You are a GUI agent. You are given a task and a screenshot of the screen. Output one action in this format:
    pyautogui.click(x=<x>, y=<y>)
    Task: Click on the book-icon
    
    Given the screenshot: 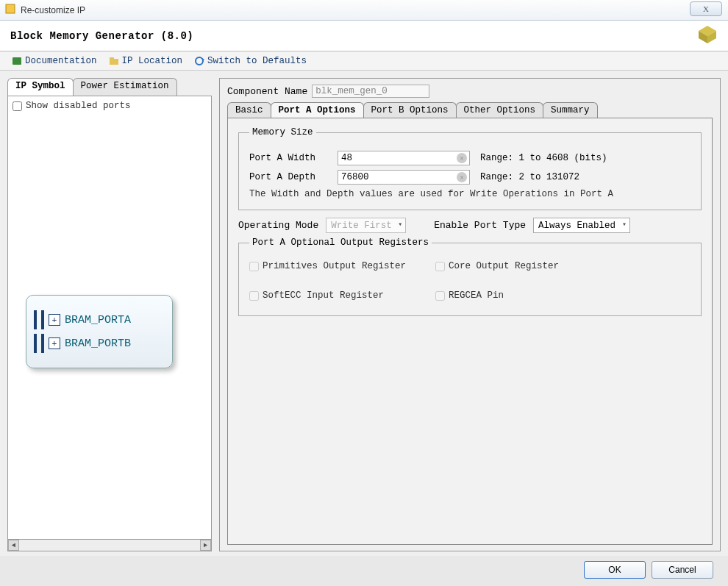 What is the action you would take?
    pyautogui.click(x=17, y=61)
    